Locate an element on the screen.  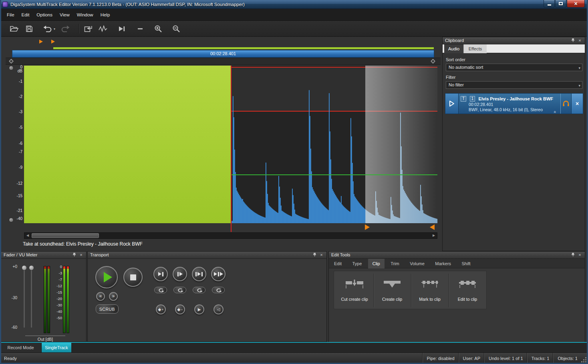
mark-to-clip-label: Mark to clip is located at coordinates (430, 299).